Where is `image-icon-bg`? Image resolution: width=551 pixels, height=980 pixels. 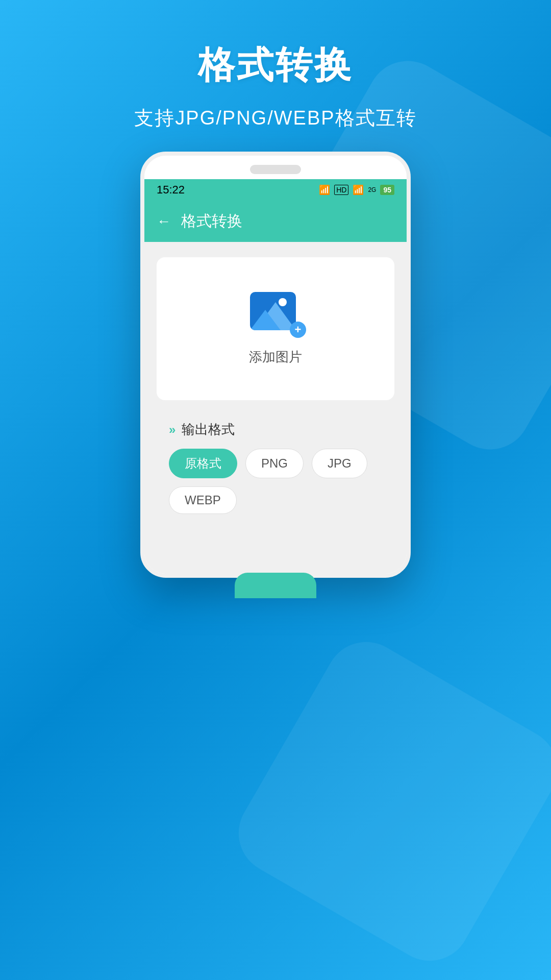
image-icon-bg is located at coordinates (273, 311).